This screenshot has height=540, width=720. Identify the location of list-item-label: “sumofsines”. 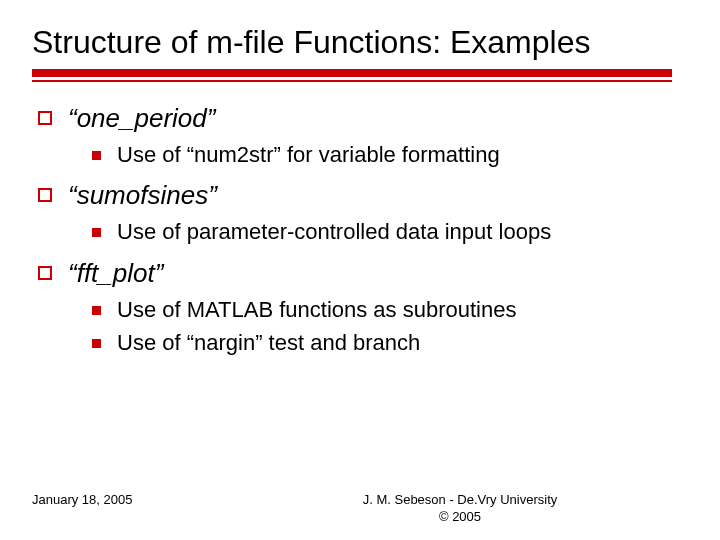
(142, 196).